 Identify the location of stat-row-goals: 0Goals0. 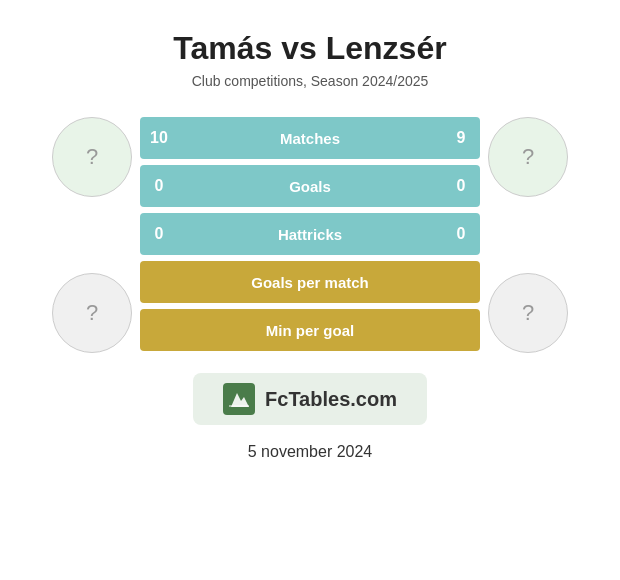
(310, 186).